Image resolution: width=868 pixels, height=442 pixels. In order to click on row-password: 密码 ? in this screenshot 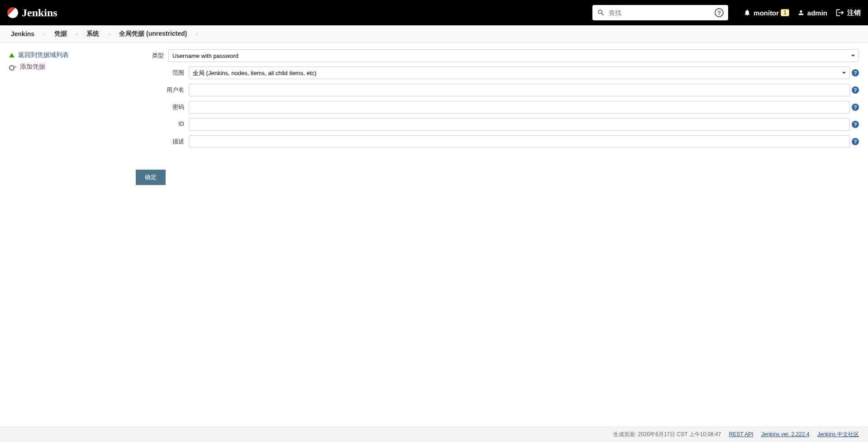, I will do `click(508, 107)`.